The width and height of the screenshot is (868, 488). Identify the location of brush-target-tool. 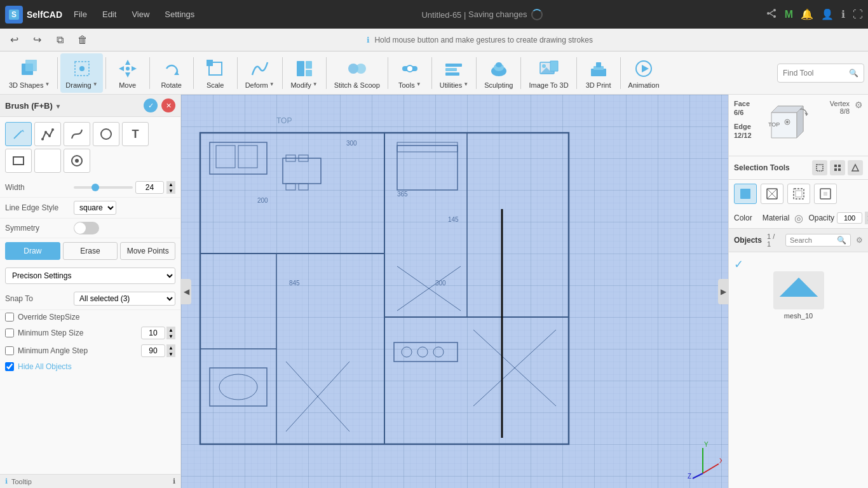
(77, 161).